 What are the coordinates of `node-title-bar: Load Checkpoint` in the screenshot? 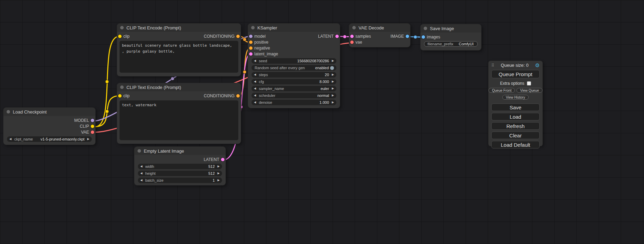 It's located at (49, 112).